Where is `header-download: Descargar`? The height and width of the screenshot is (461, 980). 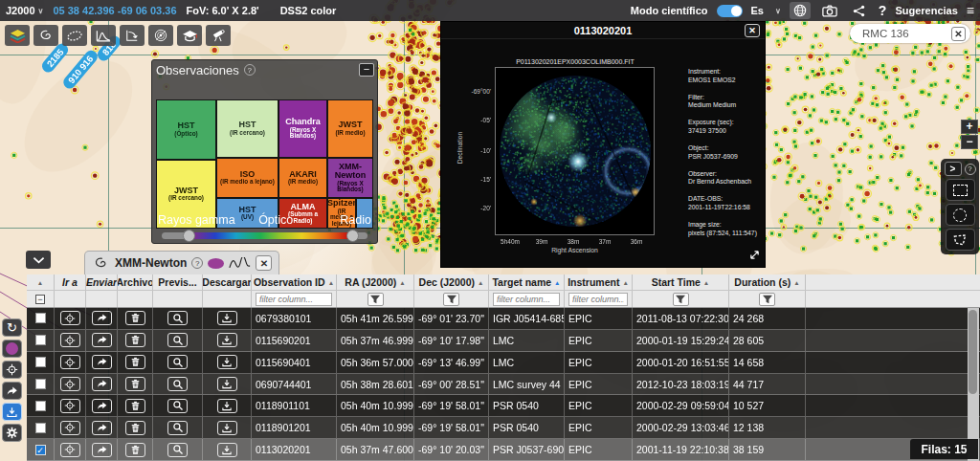 header-download: Descargar is located at coordinates (228, 282).